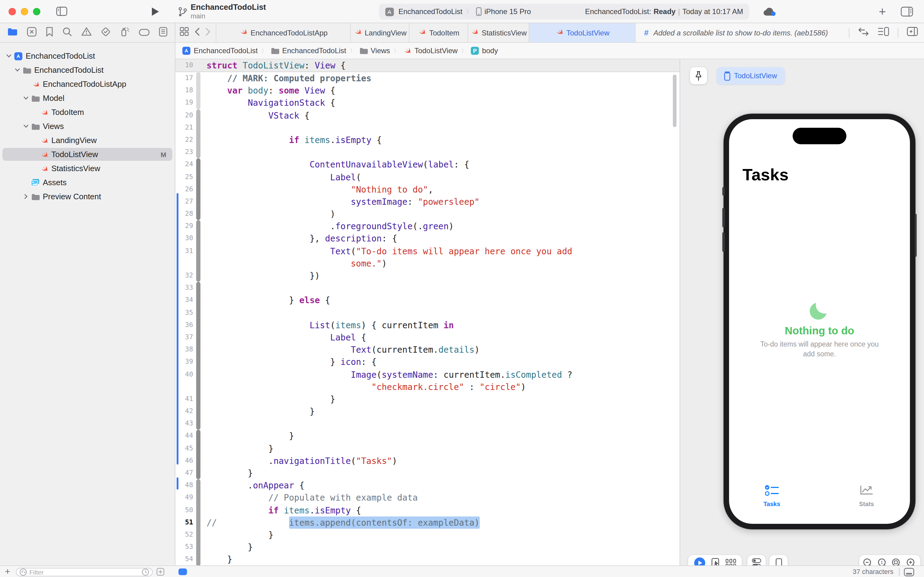 The width and height of the screenshot is (924, 577). Describe the element at coordinates (427, 189) in the screenshot. I see `code-line-26: 26 "Nothing to do",` at that location.